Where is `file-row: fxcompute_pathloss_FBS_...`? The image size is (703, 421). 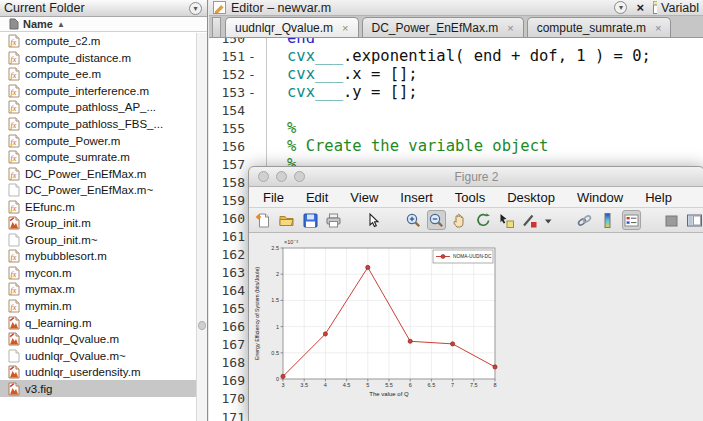
file-row: fxcompute_pathloss_FBS_... is located at coordinates (98, 124).